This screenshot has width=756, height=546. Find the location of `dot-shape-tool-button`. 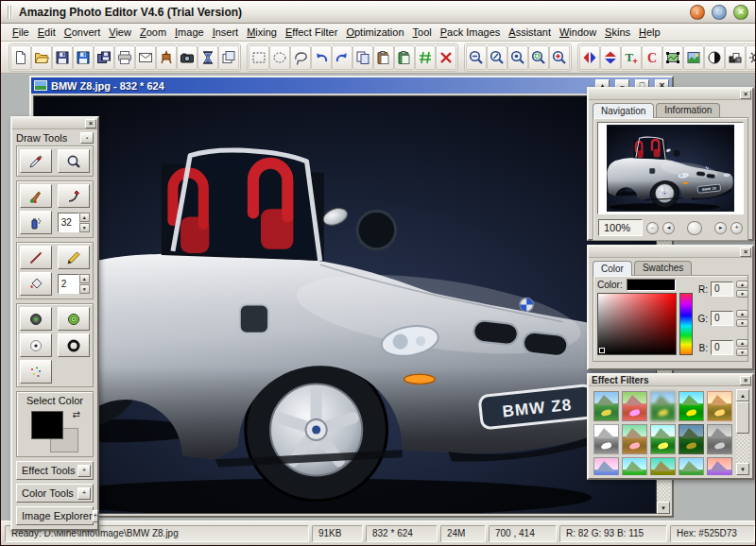

dot-shape-tool-button is located at coordinates (36, 346).